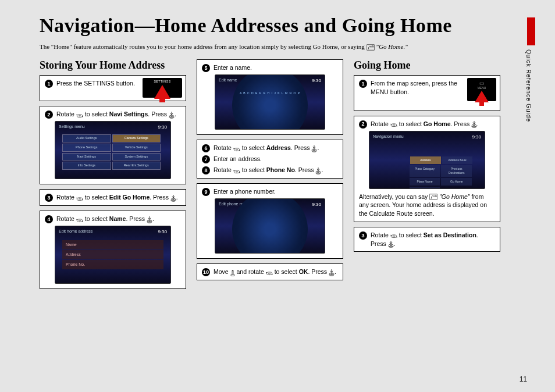 This screenshot has height=392, width=555. Describe the element at coordinates (276, 192) in the screenshot. I see `step-9-text: Enter a phone number.` at that location.